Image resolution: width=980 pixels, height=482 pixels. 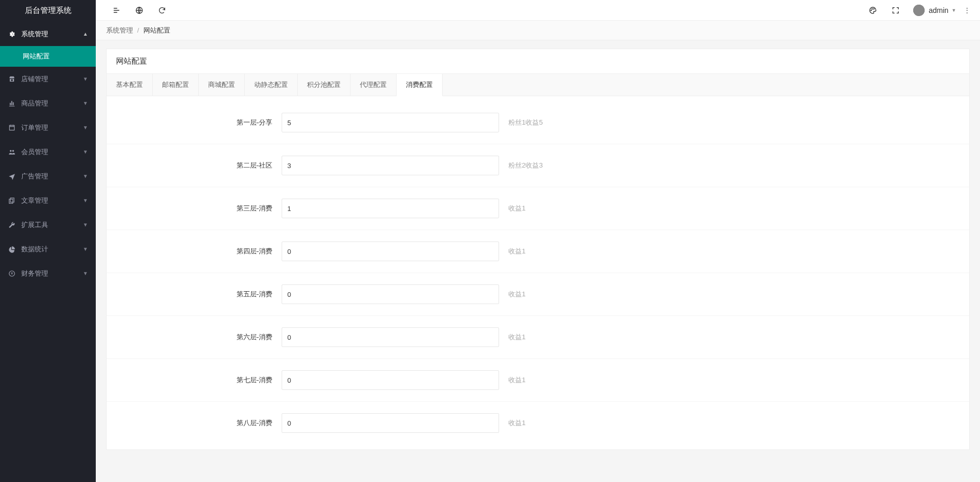 I want to click on level-3-input, so click(x=390, y=208).